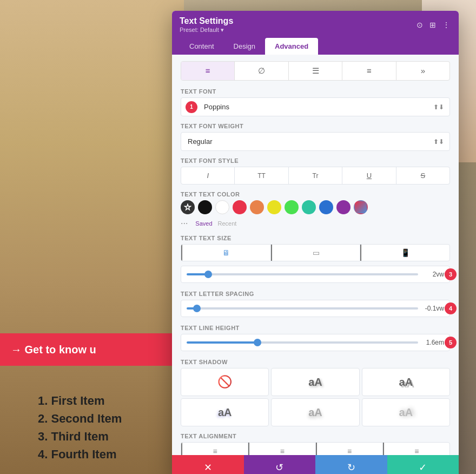 The width and height of the screenshot is (476, 474). What do you see at coordinates (451, 343) in the screenshot?
I see `badge-5: 5` at bounding box center [451, 343].